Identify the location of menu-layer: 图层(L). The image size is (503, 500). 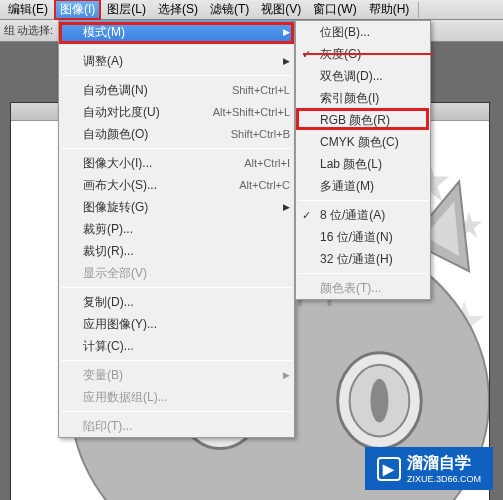
(126, 10).